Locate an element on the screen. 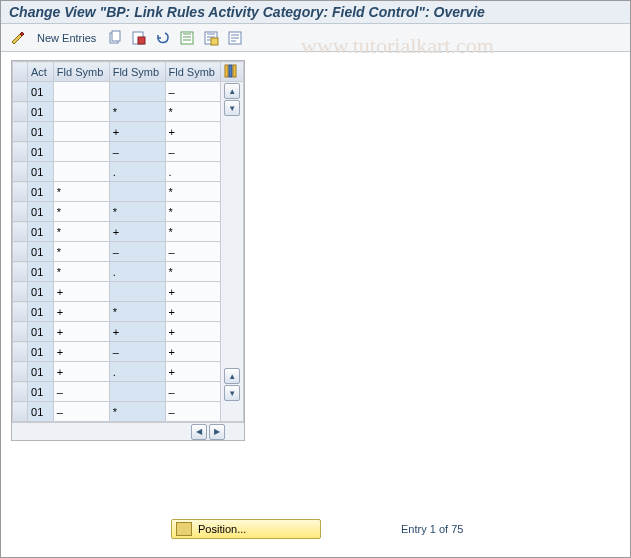 The image size is (631, 558). print-icon is located at coordinates (235, 38).